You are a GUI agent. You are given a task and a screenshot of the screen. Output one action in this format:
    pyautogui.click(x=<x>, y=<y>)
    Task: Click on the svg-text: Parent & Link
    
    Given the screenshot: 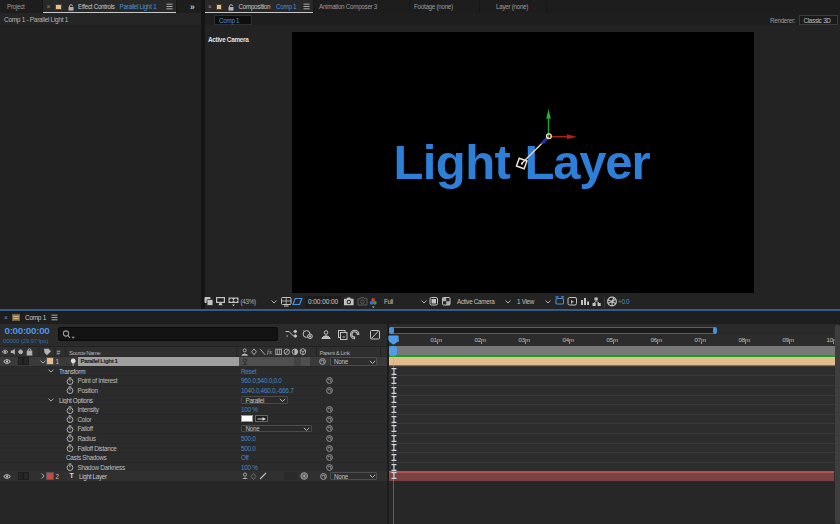 What is the action you would take?
    pyautogui.click(x=336, y=352)
    